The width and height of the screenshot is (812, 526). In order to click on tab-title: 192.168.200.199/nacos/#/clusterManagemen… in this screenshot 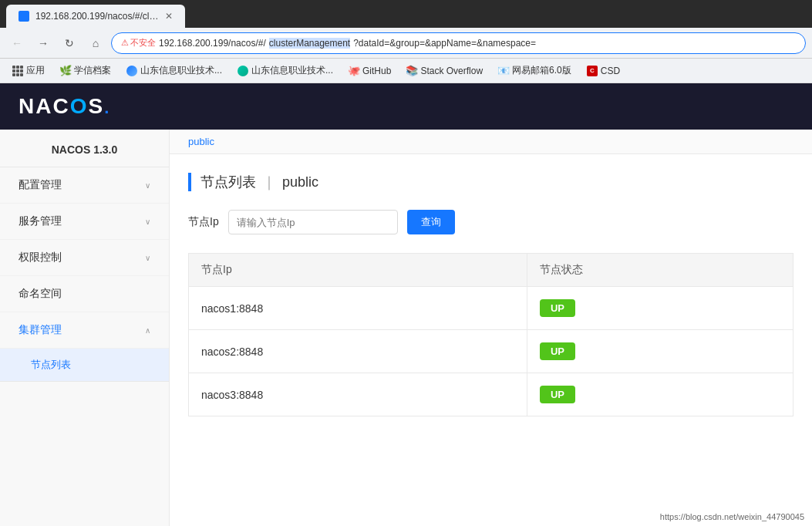, I will do `click(97, 16)`.